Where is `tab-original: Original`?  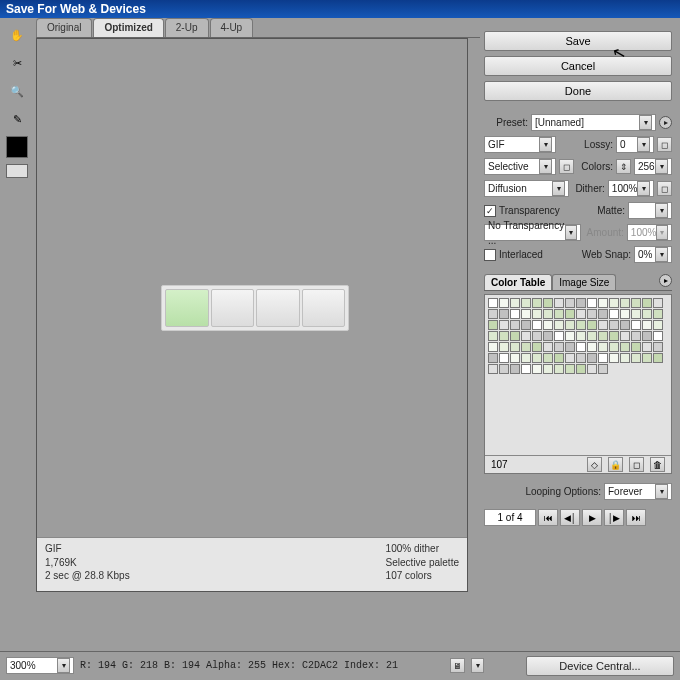
tab-original: Original is located at coordinates (64, 28).